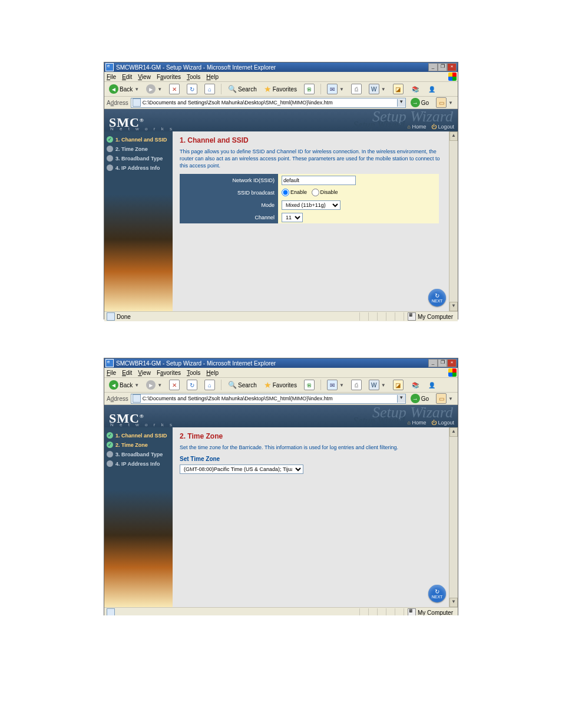  I want to click on channel-select: 11, so click(292, 218).